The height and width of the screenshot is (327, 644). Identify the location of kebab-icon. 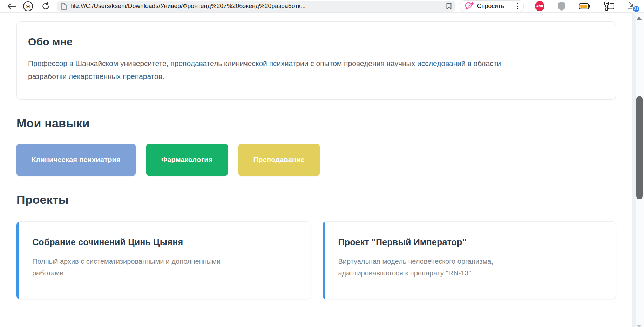
(517, 6).